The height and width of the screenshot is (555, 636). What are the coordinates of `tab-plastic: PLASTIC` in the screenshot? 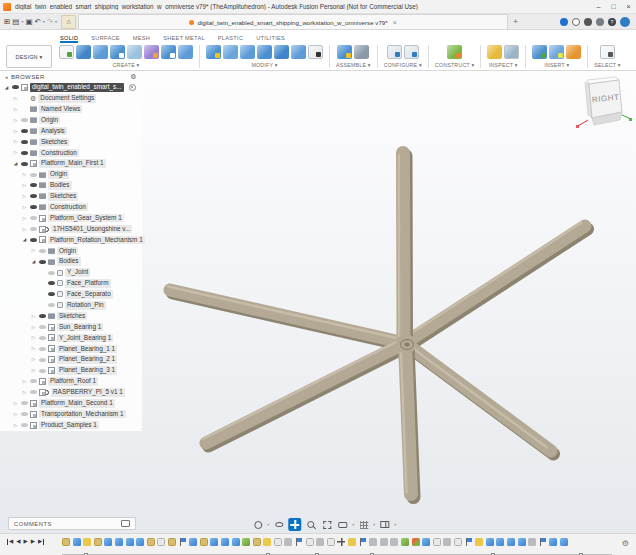 It's located at (230, 39).